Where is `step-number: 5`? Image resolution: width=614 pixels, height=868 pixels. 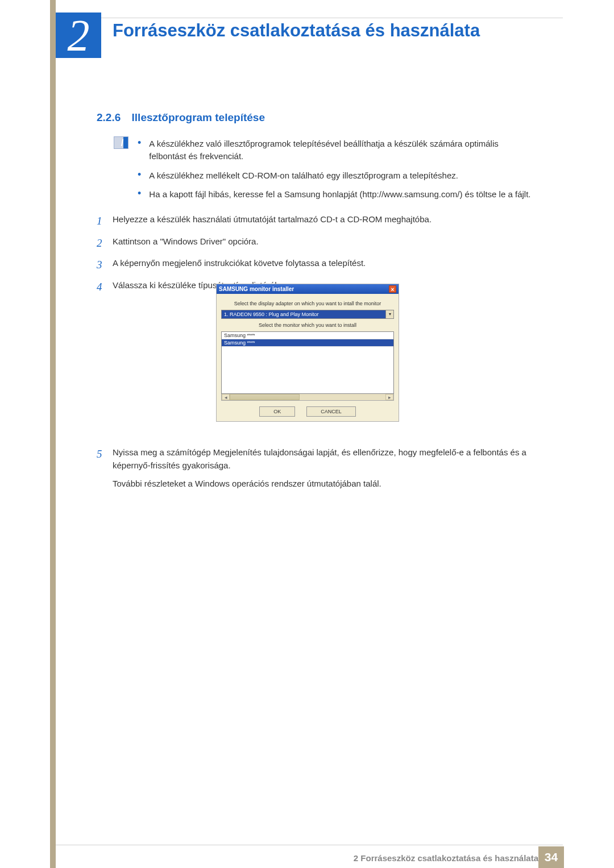 step-number: 5 is located at coordinates (105, 459).